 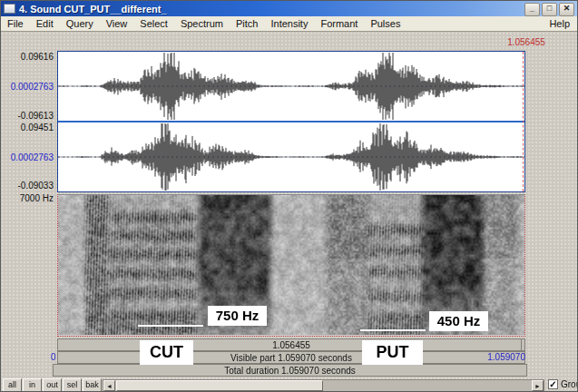 I want to click on ch2-mid-label: 0.0002763, so click(x=27, y=158).